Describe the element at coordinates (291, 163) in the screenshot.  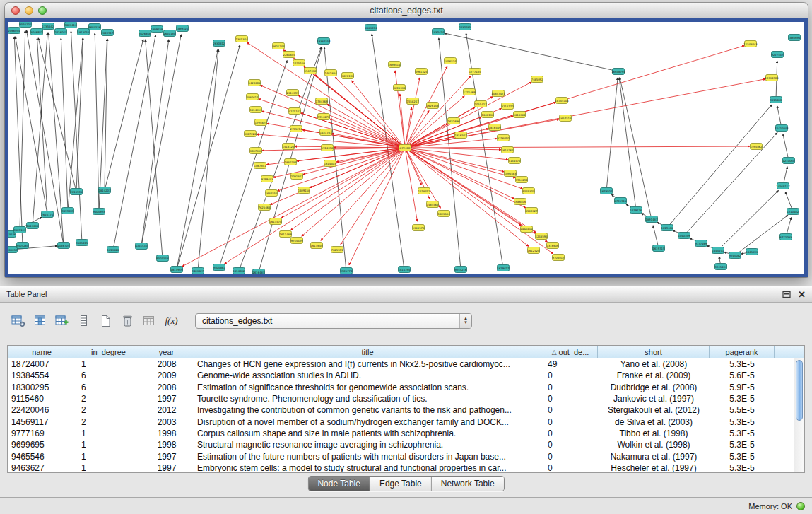
I see `graph-node: 1830236` at that location.